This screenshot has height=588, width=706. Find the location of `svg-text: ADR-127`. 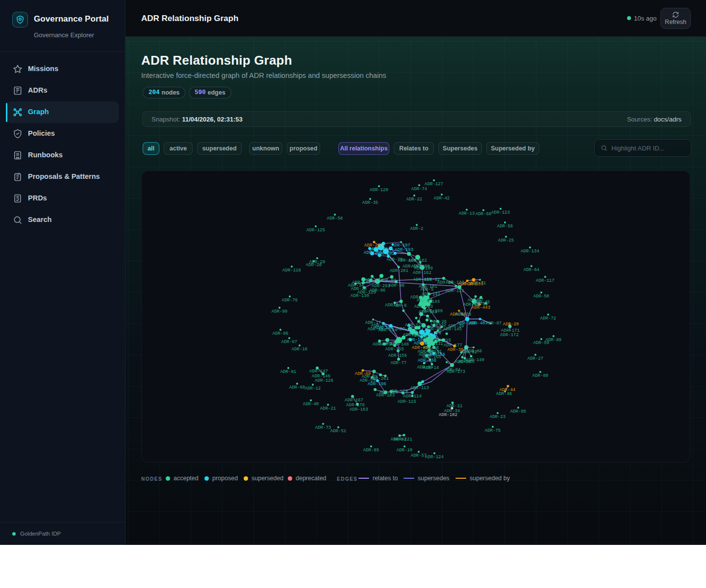

svg-text: ADR-127 is located at coordinates (434, 184).